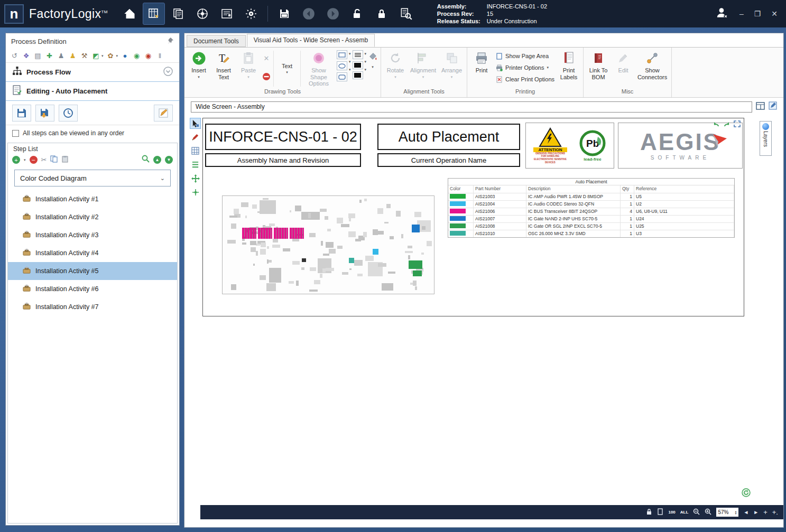  What do you see at coordinates (196, 179) in the screenshot?
I see `move-tool-icon` at bounding box center [196, 179].